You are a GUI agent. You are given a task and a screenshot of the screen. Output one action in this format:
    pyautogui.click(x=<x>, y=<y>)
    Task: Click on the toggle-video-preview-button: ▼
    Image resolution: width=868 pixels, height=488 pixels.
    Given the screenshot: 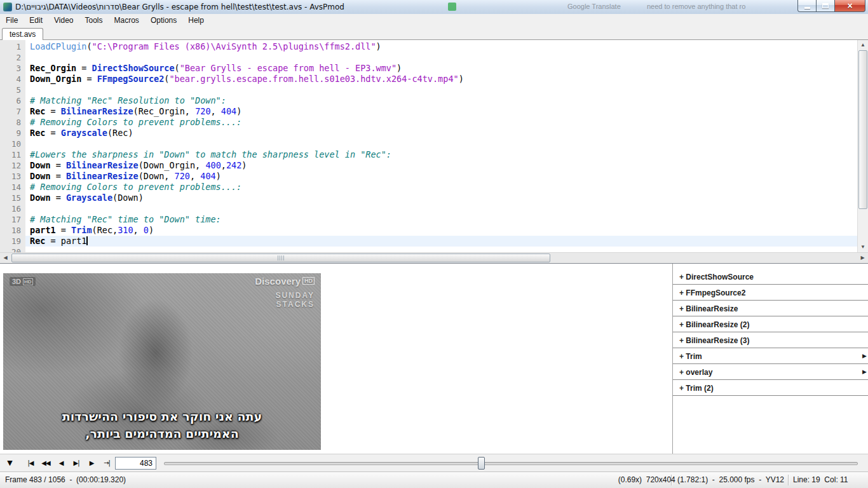 What is the action you would take?
    pyautogui.click(x=10, y=463)
    